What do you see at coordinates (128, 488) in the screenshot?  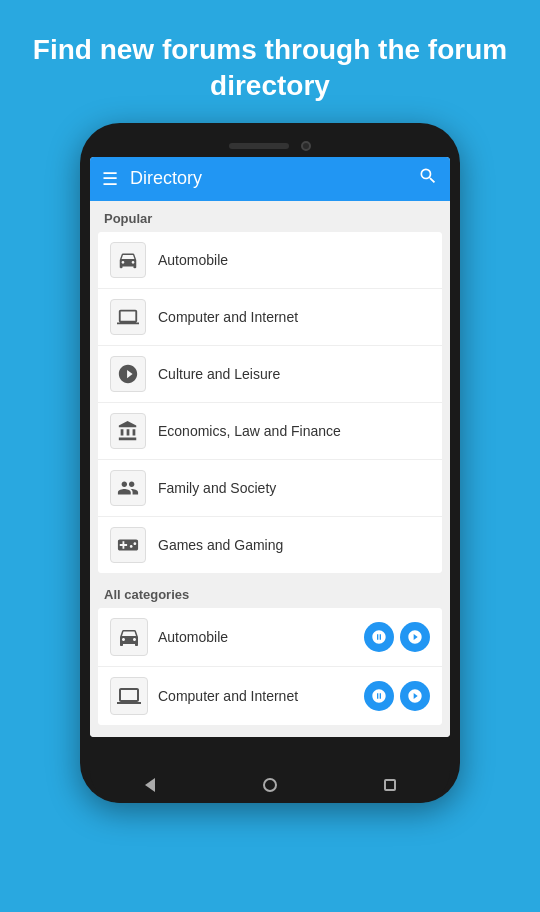 I see `family-icon` at bounding box center [128, 488].